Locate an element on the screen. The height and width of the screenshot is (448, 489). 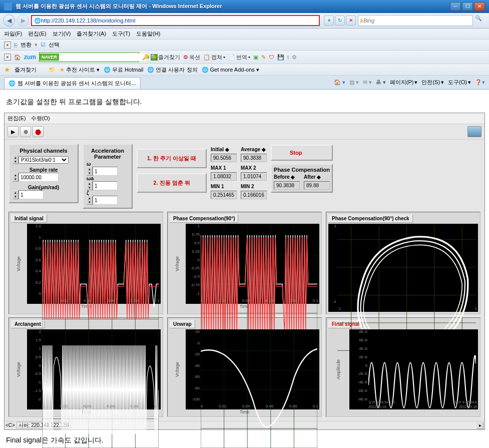
chart-arctangent: Arctangent Voltage 21.510.50-0.5-1-1.5-2 is located at coordinates (86, 367).